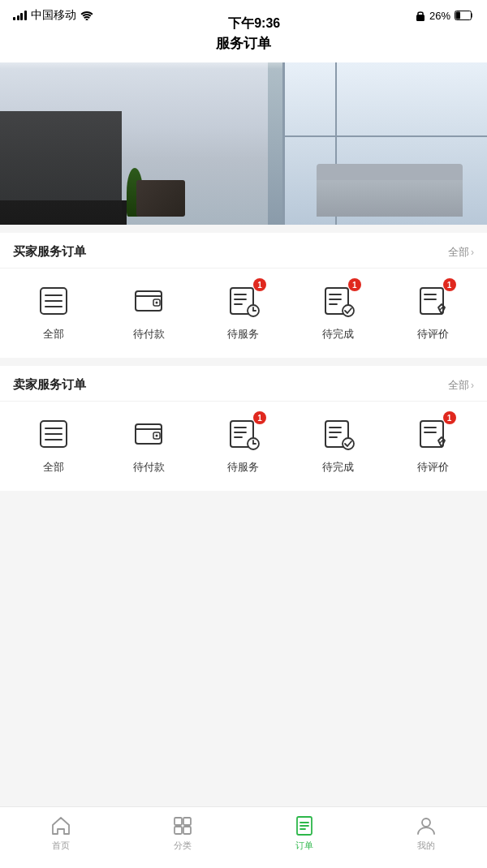  What do you see at coordinates (61, 826) in the screenshot?
I see `home-icon` at bounding box center [61, 826].